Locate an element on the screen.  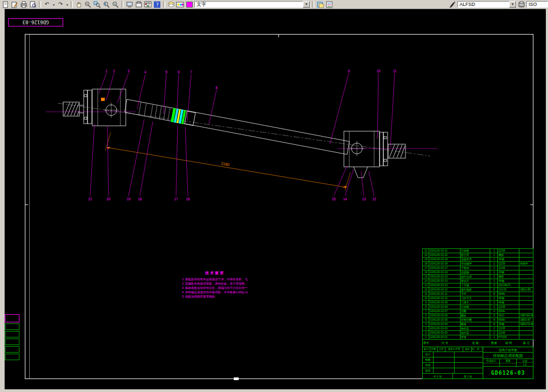
pan-icon is located at coordinates (79, 4).